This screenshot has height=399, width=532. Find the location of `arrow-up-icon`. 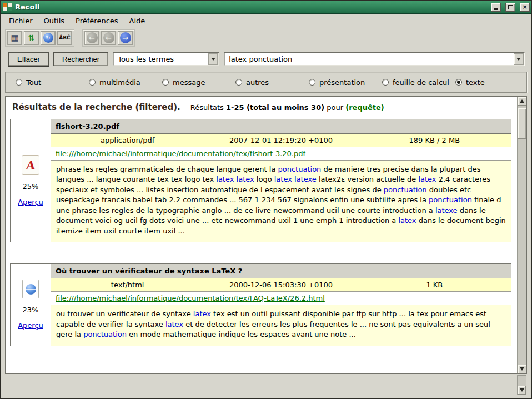

arrow-up-icon is located at coordinates (522, 101).